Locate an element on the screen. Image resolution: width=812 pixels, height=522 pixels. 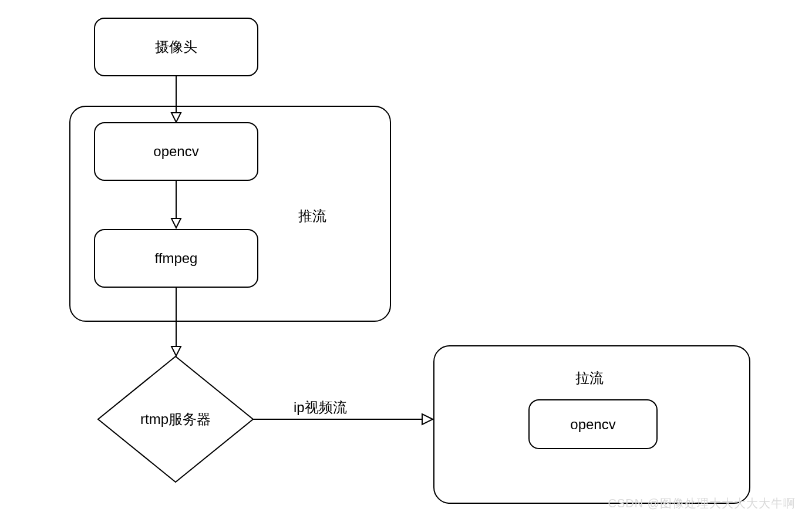
node-opencv2: opencv is located at coordinates (593, 424).